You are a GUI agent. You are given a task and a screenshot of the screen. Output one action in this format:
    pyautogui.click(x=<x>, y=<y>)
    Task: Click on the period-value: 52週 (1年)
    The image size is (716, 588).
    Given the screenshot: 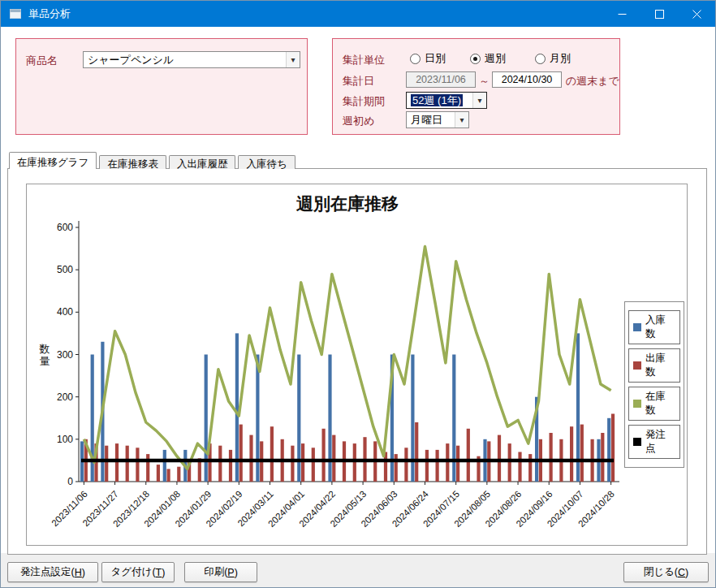 What is the action you would take?
    pyautogui.click(x=437, y=101)
    